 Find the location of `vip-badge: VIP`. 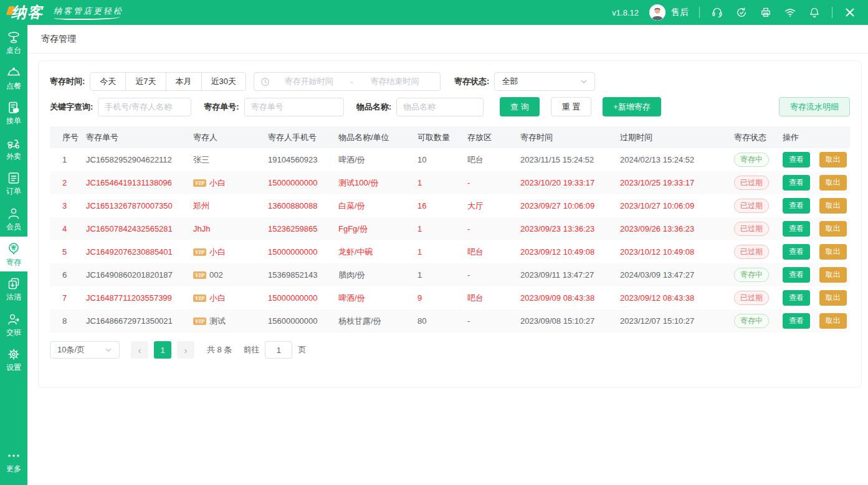

vip-badge: VIP is located at coordinates (199, 183).